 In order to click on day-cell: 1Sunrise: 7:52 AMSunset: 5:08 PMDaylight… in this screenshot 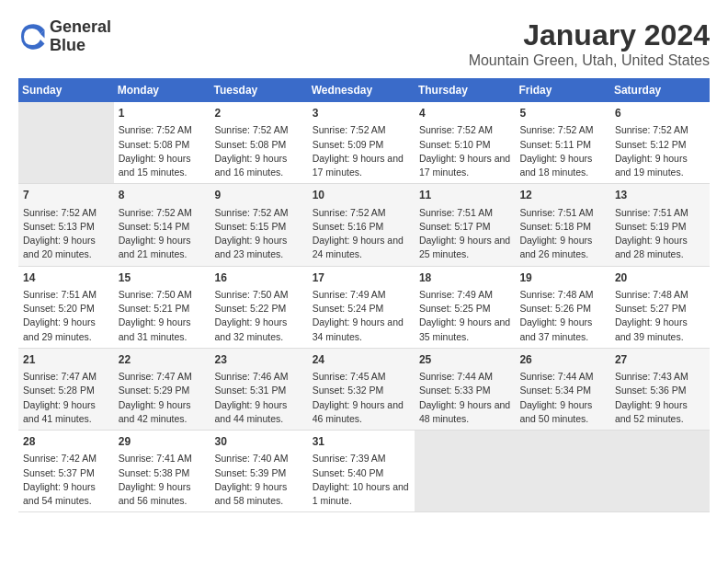, I will do `click(162, 144)`.